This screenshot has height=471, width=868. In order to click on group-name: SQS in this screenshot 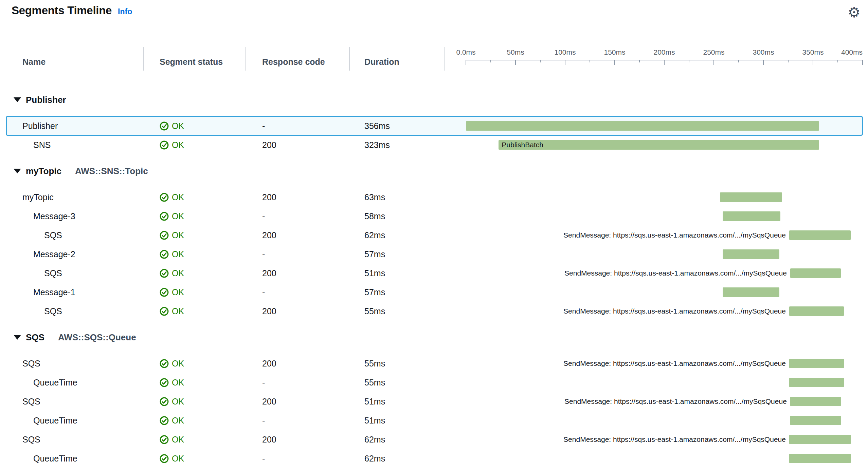, I will do `click(35, 337)`.